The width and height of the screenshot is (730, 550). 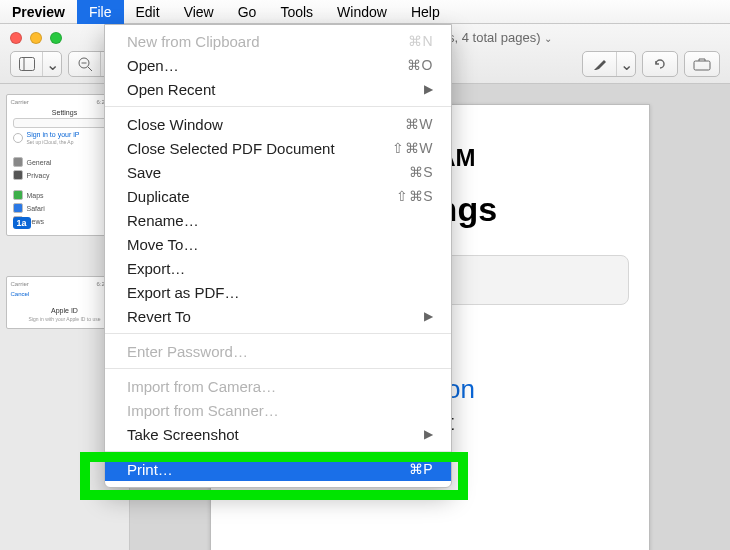 What do you see at coordinates (85, 64) in the screenshot?
I see `zoom-out-icon` at bounding box center [85, 64].